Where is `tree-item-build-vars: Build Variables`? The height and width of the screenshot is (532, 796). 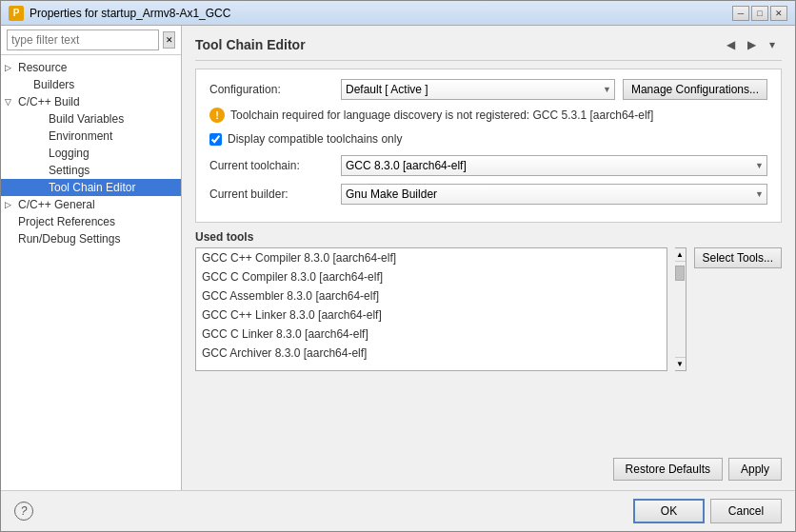 tree-item-build-vars: Build Variables is located at coordinates (91, 119).